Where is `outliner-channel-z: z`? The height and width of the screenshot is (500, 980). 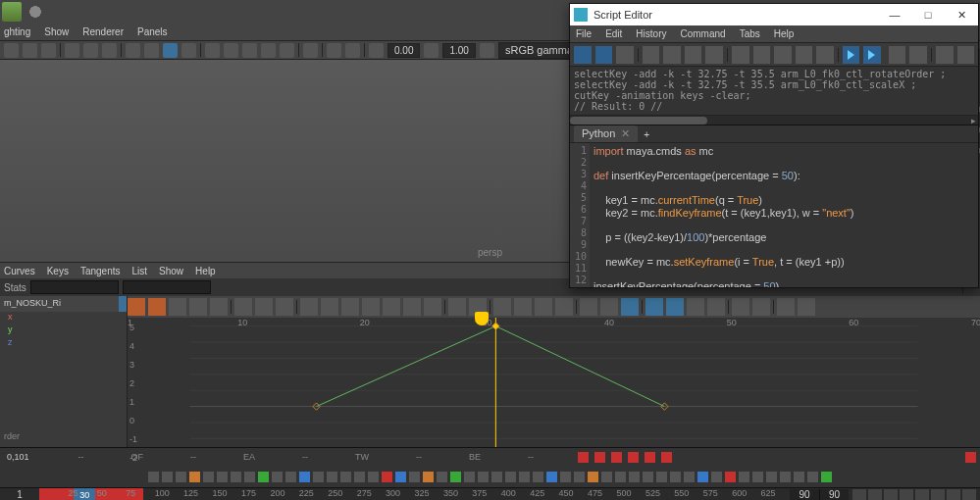 outliner-channel-z: z is located at coordinates (63, 343).